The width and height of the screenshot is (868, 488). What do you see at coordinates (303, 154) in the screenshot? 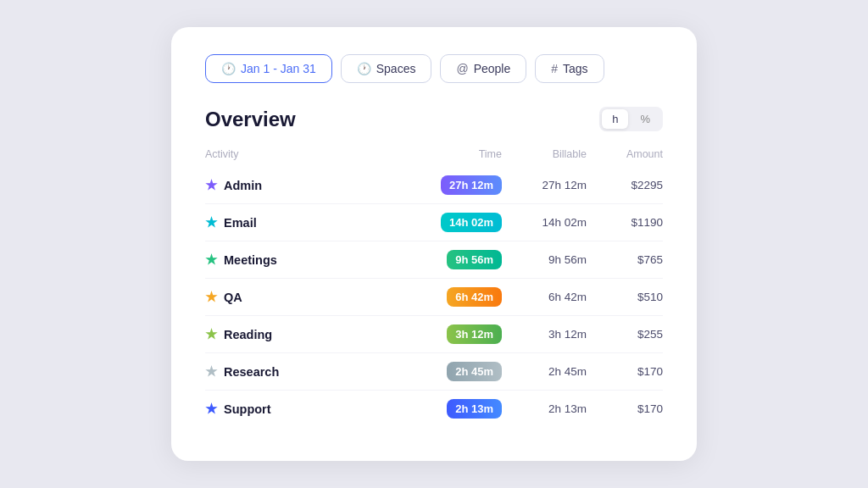
I see `col-activity: Activity` at bounding box center [303, 154].